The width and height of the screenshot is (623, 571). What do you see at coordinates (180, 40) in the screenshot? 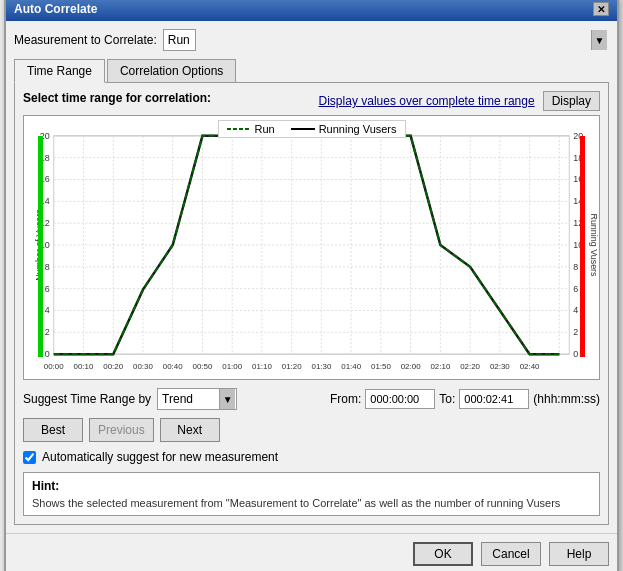
I see `measurement-select: Run` at bounding box center [180, 40].